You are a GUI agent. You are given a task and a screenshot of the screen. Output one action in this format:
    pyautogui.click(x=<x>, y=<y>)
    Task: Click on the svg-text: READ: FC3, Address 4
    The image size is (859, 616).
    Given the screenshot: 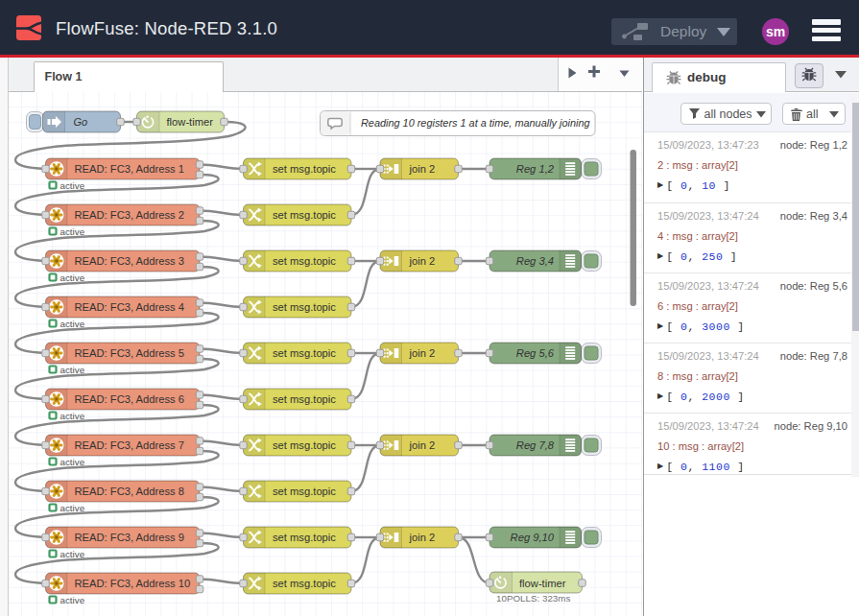 What is the action you would take?
    pyautogui.click(x=130, y=307)
    